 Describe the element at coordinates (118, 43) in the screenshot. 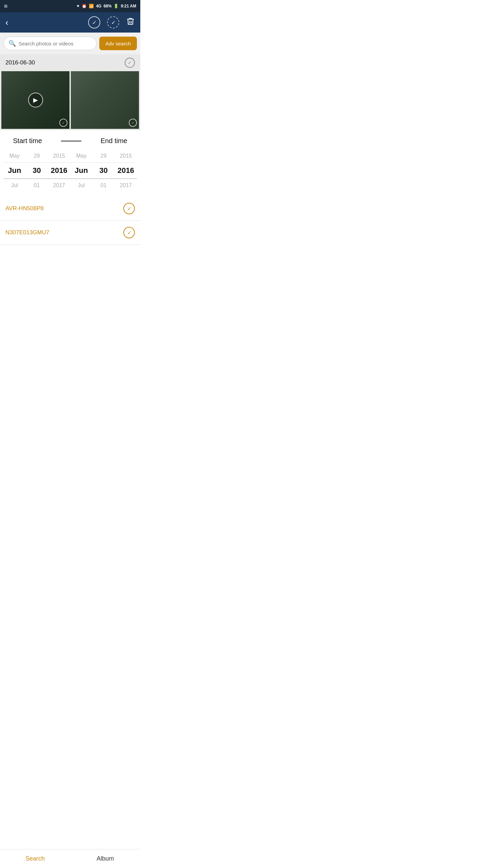

I see `adv-search-button: Adv search` at that location.